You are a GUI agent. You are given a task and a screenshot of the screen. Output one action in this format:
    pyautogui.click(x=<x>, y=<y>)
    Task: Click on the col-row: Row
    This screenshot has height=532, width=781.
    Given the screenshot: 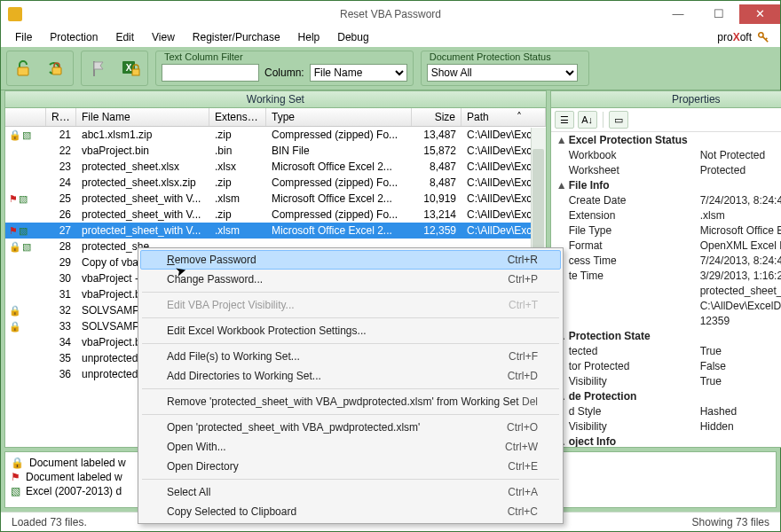 What is the action you would take?
    pyautogui.click(x=61, y=117)
    